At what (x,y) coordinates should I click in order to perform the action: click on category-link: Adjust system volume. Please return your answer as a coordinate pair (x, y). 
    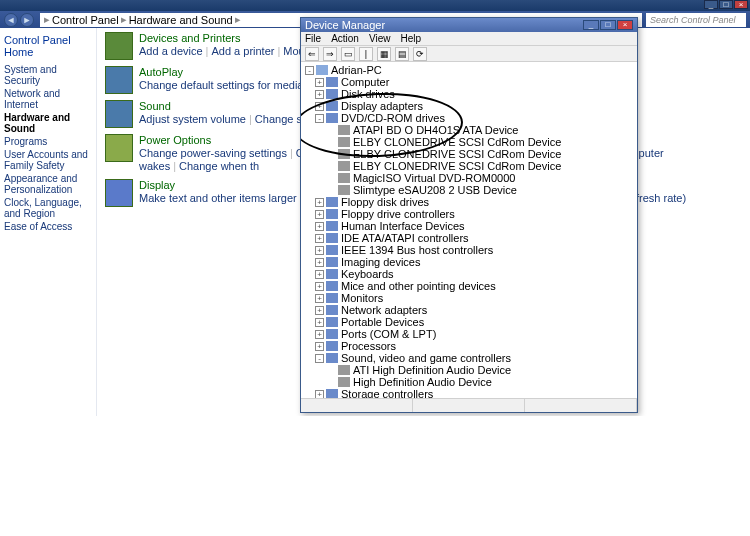
    Looking at the image, I should click on (192, 119).